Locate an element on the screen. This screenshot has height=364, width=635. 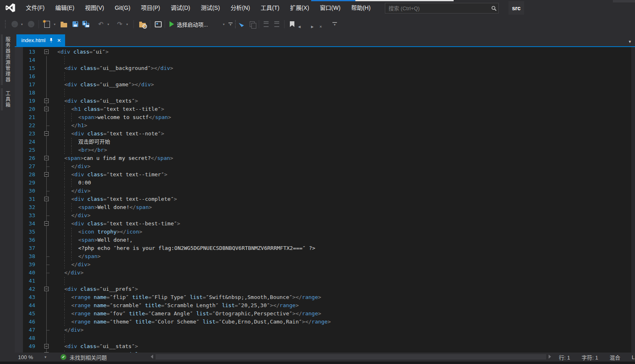
menu-git: Git(G) is located at coordinates (122, 8).